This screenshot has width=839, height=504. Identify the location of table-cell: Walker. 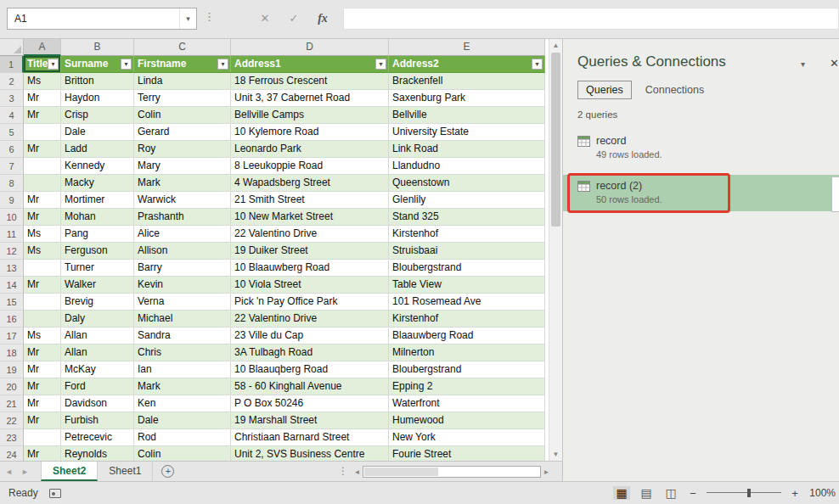
(98, 285).